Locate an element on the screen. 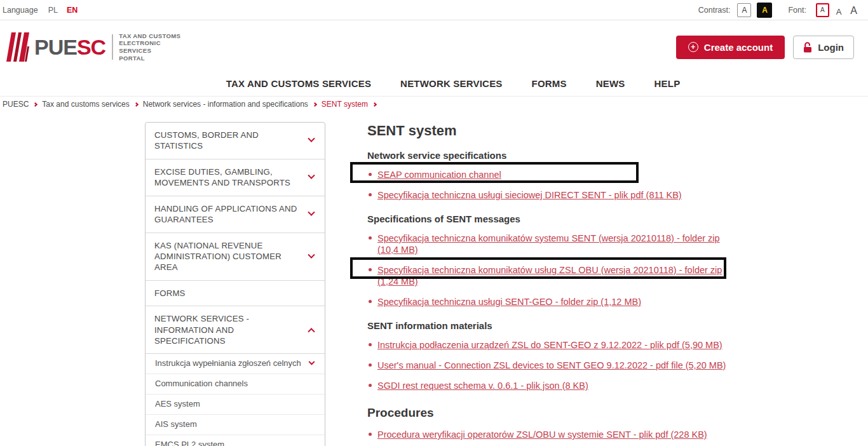 The image size is (868, 446). sidebar-subitem-label: Instrukcja wypełniania zgłoszeń celnych is located at coordinates (228, 363).